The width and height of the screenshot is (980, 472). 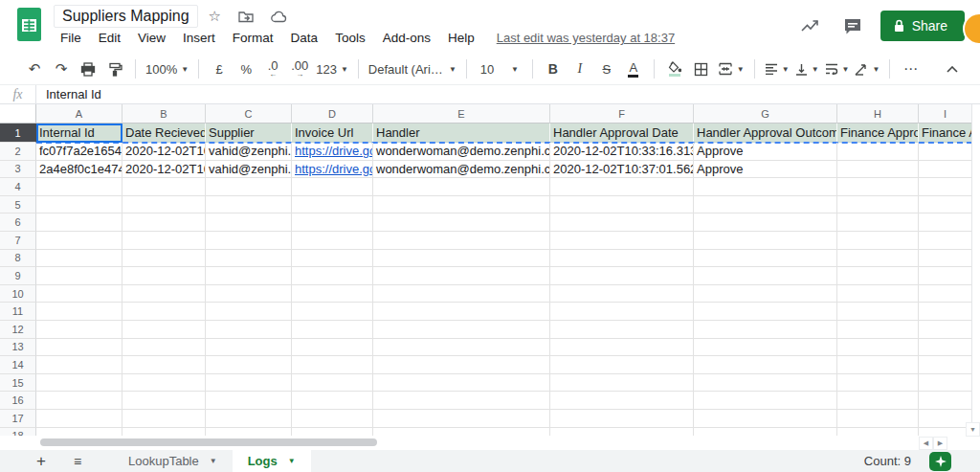 I want to click on cell-E3: wonderwoman@demo.zenphi.com, so click(x=461, y=170).